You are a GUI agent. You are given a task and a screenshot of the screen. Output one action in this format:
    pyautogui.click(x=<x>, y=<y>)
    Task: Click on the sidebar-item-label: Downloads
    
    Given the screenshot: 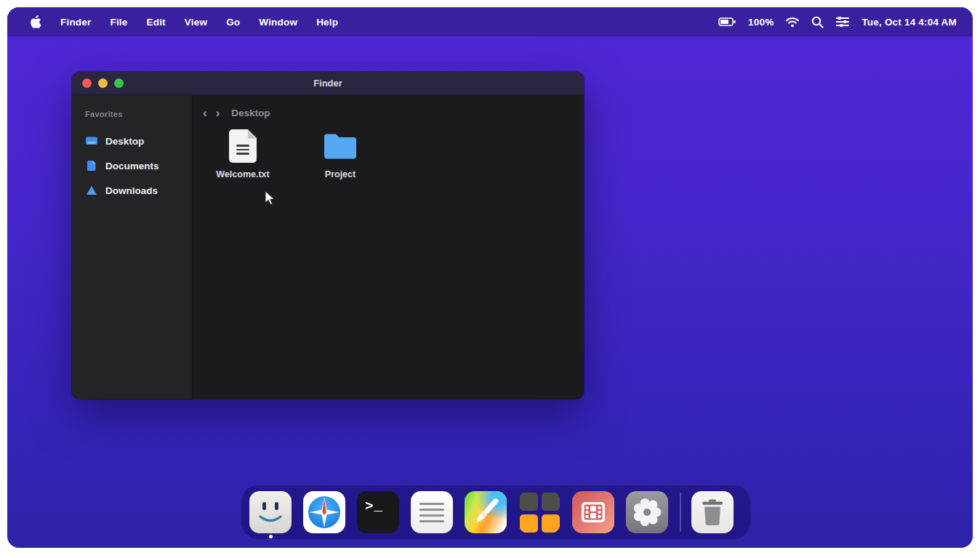 What is the action you would take?
    pyautogui.click(x=132, y=190)
    